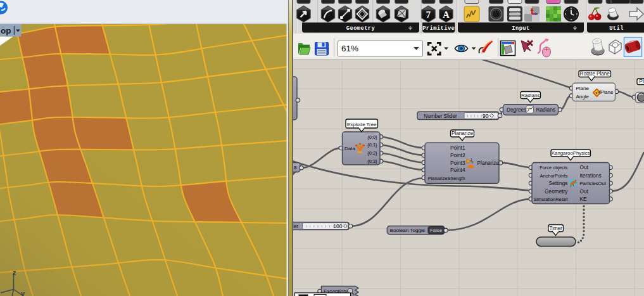 This screenshot has width=644, height=296. I want to click on svg-text: 7, so click(428, 15).